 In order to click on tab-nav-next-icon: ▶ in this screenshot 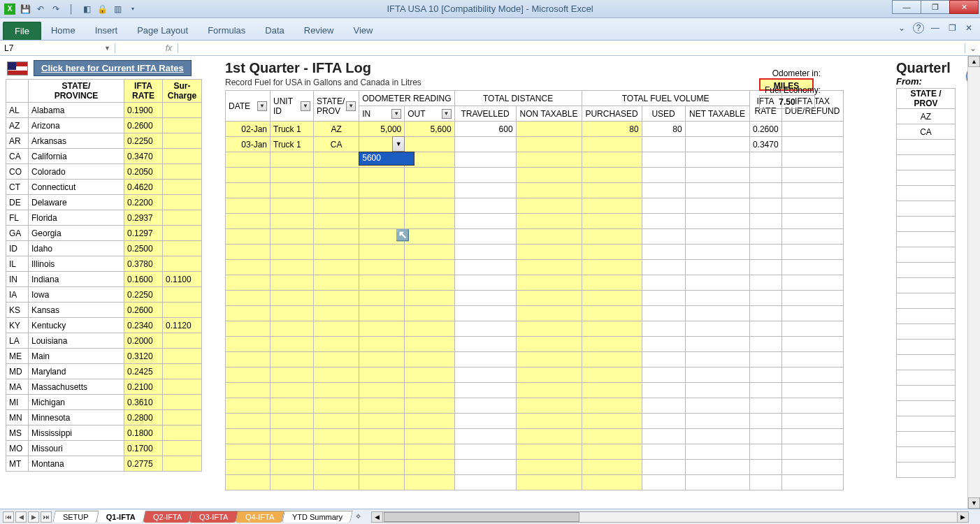, I will do `click(34, 517)`.